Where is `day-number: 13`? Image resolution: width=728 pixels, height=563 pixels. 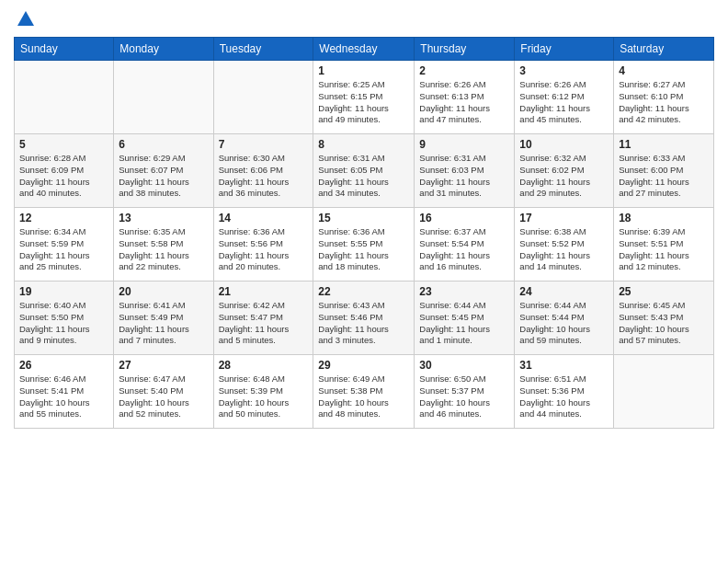
day-number: 13 is located at coordinates (164, 218).